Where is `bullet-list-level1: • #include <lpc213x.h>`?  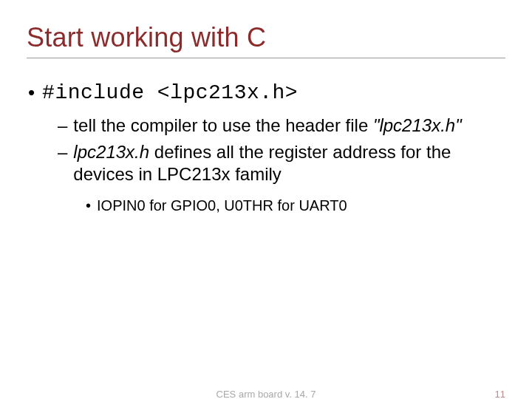
bullet-list-level1: • #include <lpc213x.h> is located at coordinates (266, 93).